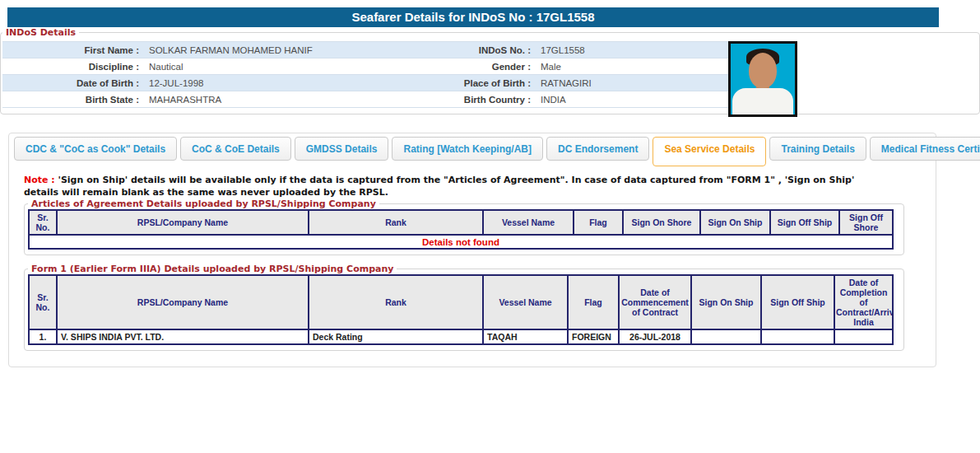 The width and height of the screenshot is (980, 453). I want to click on note-body: 'Sign on Ship' details will be available…, so click(439, 186).